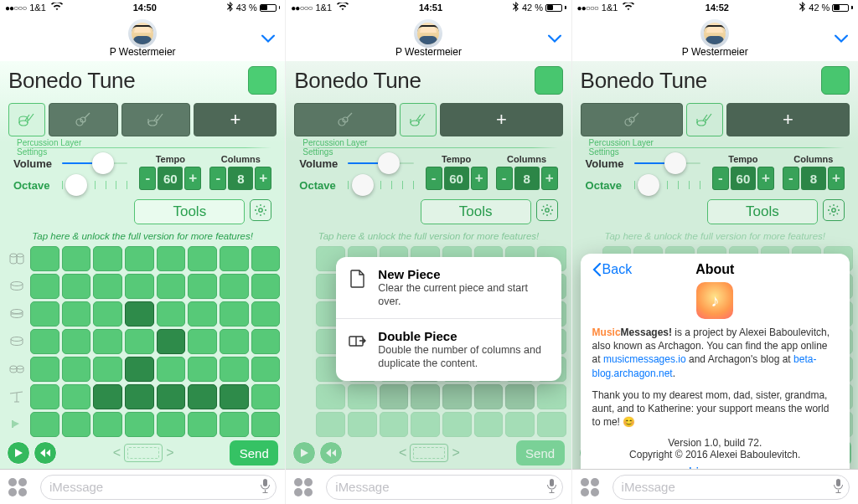  What do you see at coordinates (144, 453) in the screenshot?
I see `mini-controls: <>` at bounding box center [144, 453].